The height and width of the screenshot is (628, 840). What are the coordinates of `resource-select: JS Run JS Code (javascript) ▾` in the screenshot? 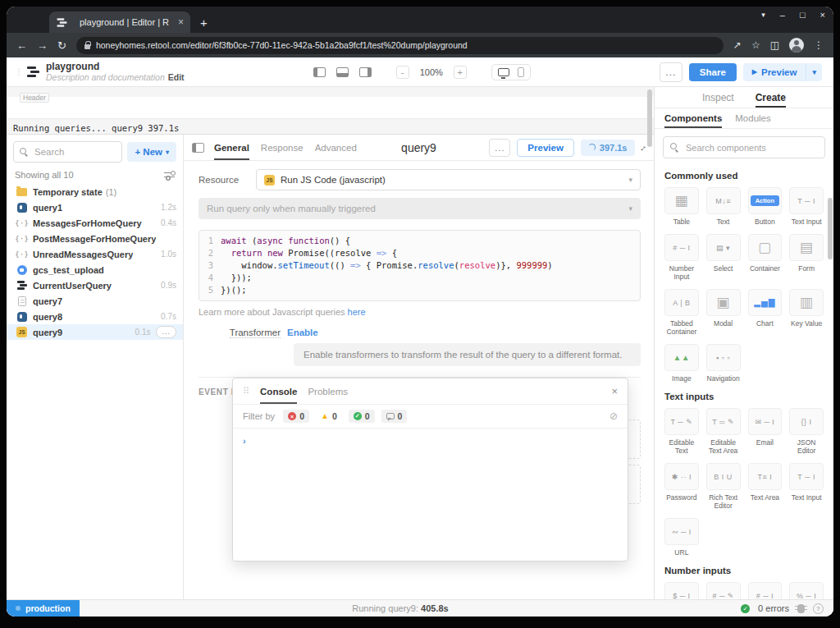 It's located at (448, 180).